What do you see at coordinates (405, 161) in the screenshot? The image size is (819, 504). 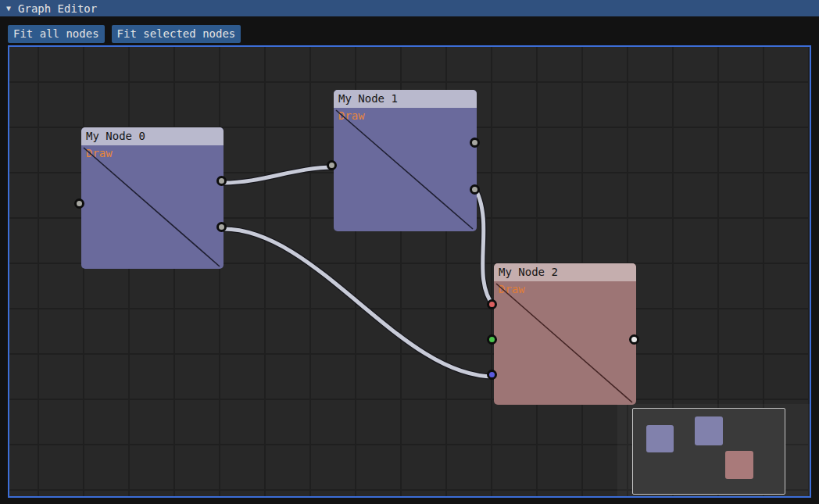 I see `node-my-node-1: My Node 1Draw` at bounding box center [405, 161].